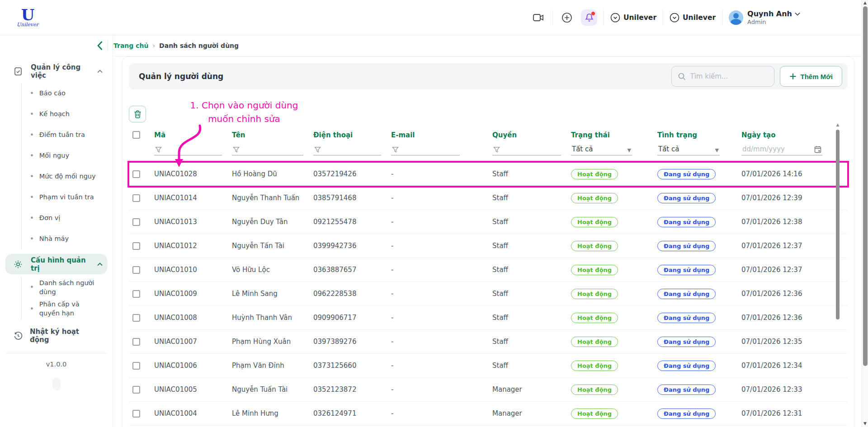  I want to click on search-input, so click(726, 76).